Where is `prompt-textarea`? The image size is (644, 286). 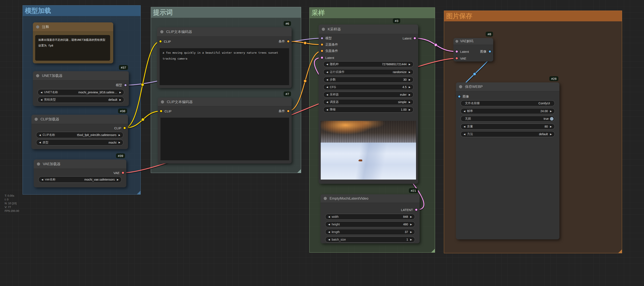
prompt-textarea is located at coordinates (225, 139).